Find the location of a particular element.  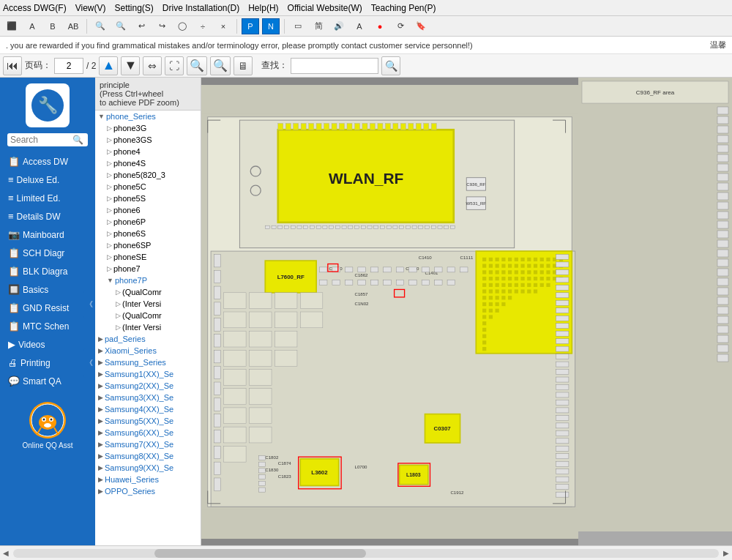

menu-view: View(V) is located at coordinates (91, 8).